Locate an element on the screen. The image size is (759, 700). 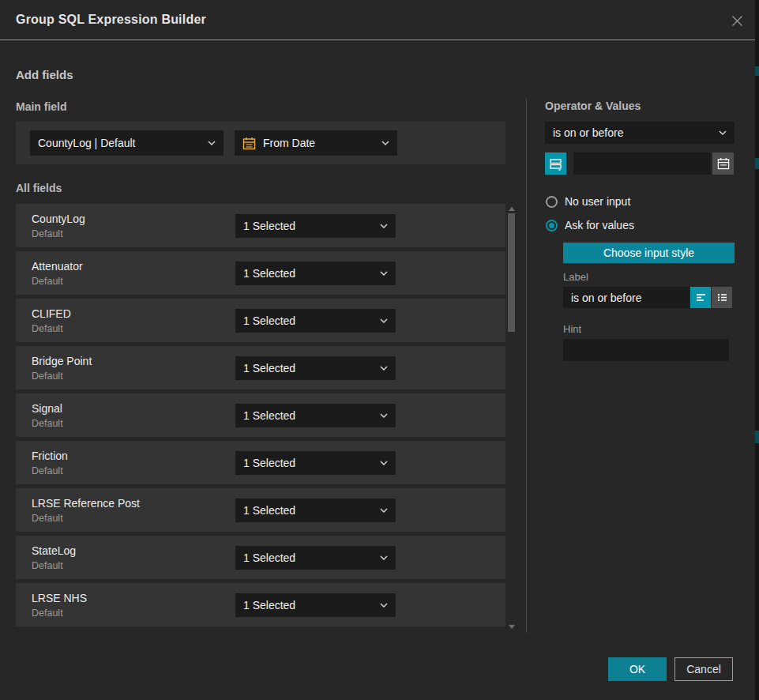
scrollbar-thumb is located at coordinates (512, 273).